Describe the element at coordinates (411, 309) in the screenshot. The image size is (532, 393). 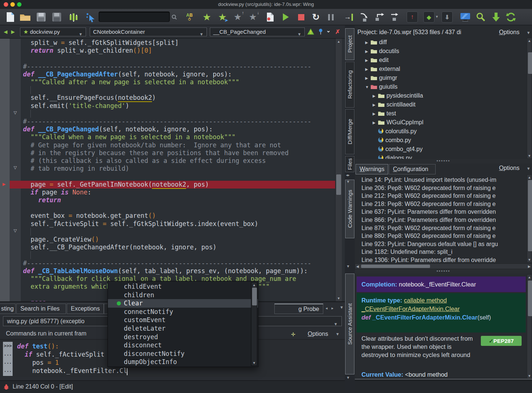
I see `runtime-type-link2: _CEventFilterForAdapterMixin.Clear` at that location.